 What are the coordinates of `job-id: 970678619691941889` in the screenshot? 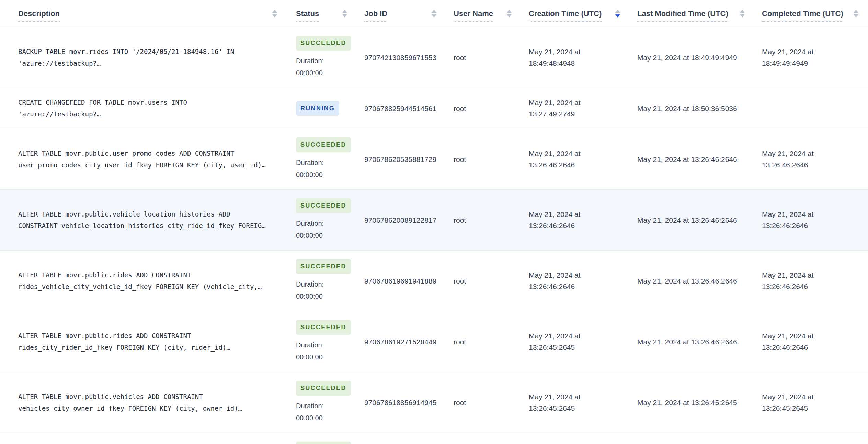 It's located at (400, 281).